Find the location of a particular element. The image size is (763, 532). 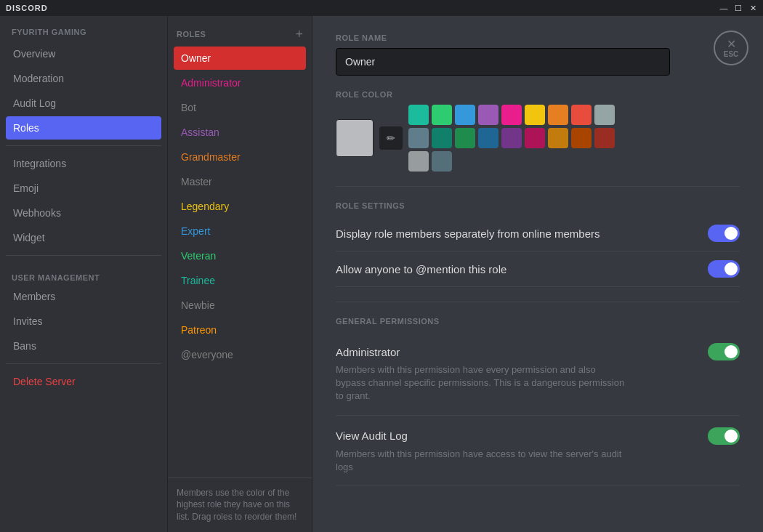

add-role-button: + is located at coordinates (299, 34).